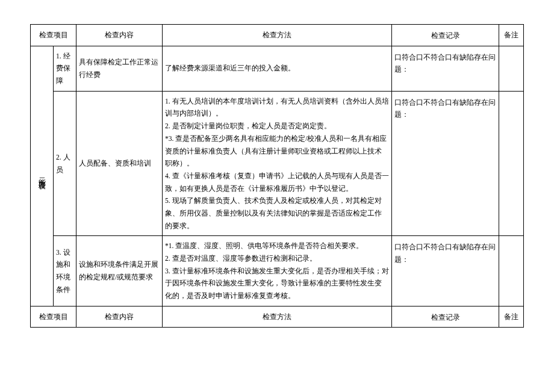  Describe the element at coordinates (65, 271) in the screenshot. I see `row-item: 3. 设施和环境条件` at that location.